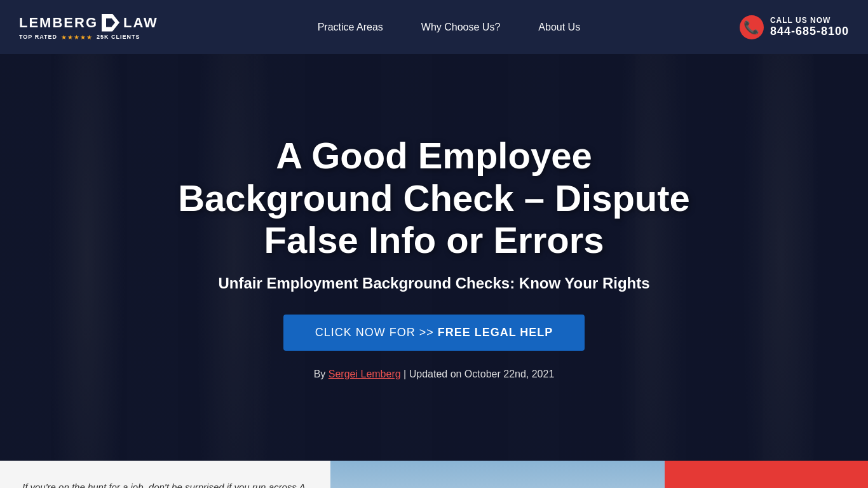 This screenshot has height=488, width=868. What do you see at coordinates (498, 474) in the screenshot?
I see `bottom-image-area: JOB APPLICATION` at bounding box center [498, 474].